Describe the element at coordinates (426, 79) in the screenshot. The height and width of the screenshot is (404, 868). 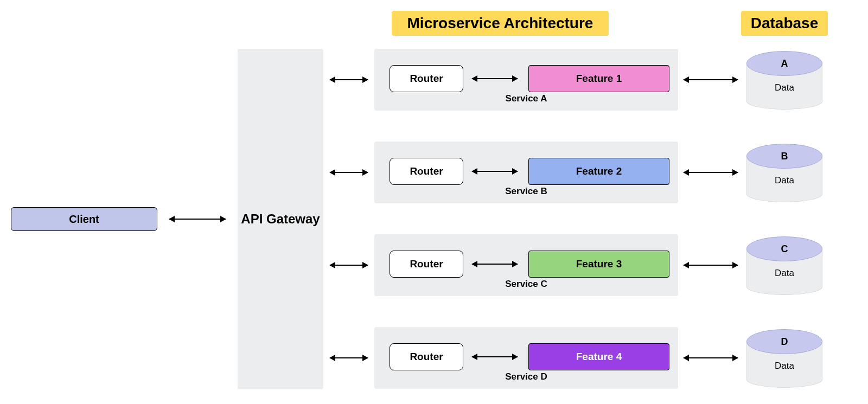
I see `router-a: Router` at that location.